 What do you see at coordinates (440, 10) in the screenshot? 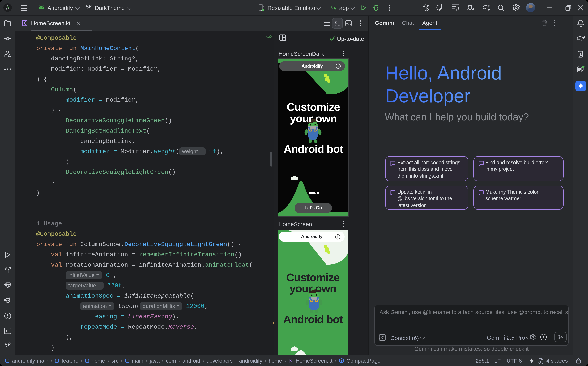
I see `svg-text: A` at bounding box center [440, 10].